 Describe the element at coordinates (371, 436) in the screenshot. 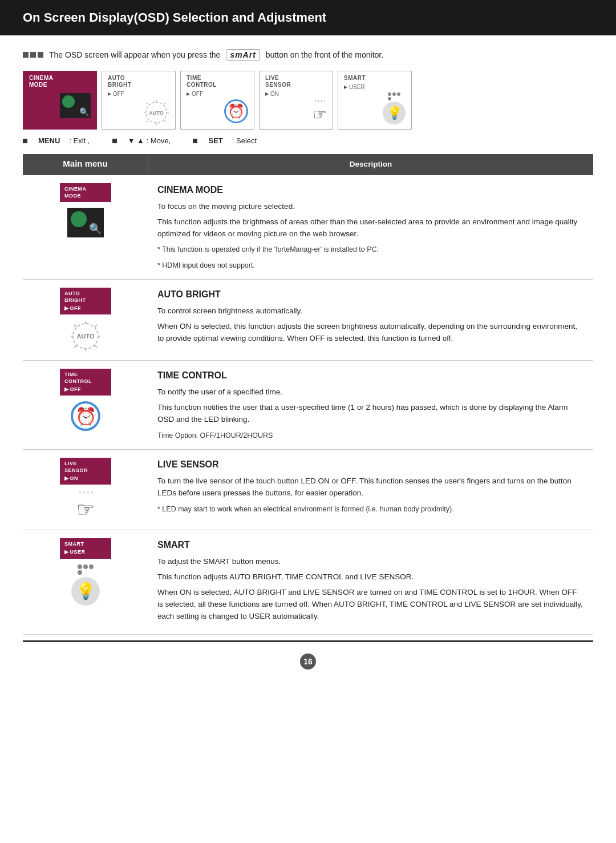

I see `time-control-note1: Time Option: OFF/1HOUR/2HOURS` at that location.